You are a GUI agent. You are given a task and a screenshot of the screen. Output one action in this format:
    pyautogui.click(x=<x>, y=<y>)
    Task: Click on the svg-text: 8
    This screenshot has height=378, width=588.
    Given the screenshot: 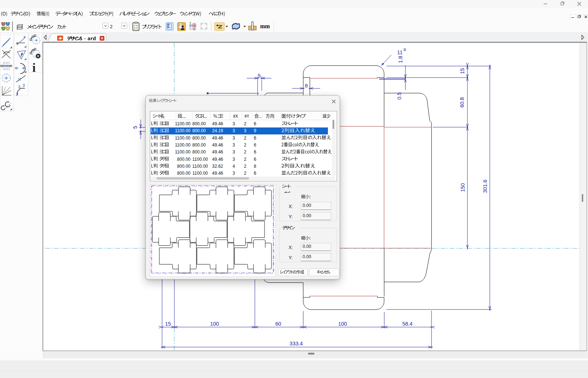 What is the action you would take?
    pyautogui.click(x=306, y=86)
    